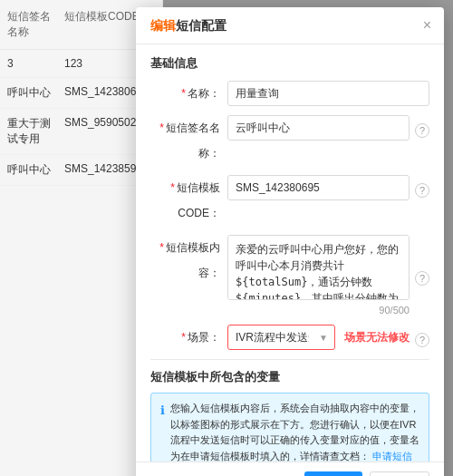 The height and width of the screenshot is (476, 453). Describe the element at coordinates (422, 131) in the screenshot. I see `sms-signature-help-icon: ?` at that location.